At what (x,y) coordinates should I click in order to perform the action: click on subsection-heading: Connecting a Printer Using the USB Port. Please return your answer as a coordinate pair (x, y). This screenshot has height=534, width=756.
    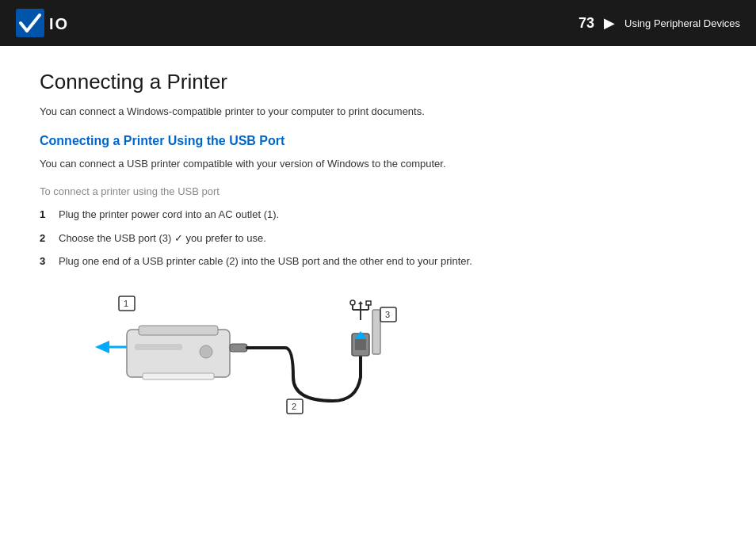
    Looking at the image, I should click on (378, 141).